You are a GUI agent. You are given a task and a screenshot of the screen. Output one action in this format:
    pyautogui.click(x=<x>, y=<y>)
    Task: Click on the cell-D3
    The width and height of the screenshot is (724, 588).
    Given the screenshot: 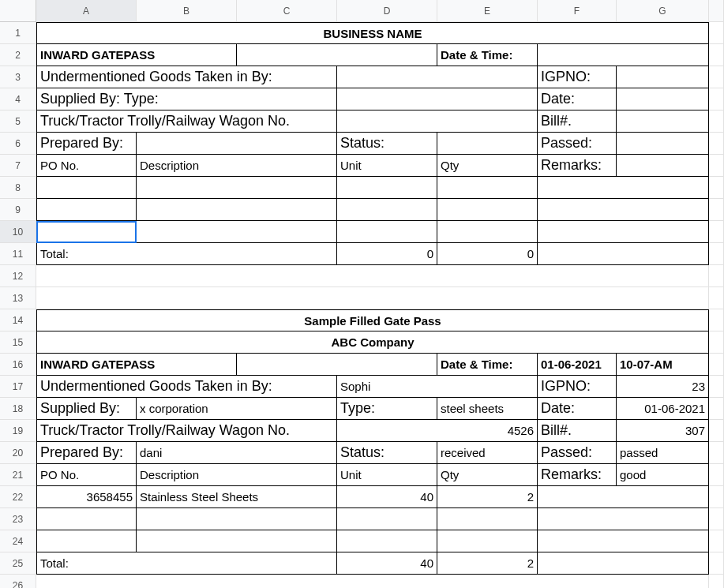 What is the action you would take?
    pyautogui.click(x=437, y=77)
    